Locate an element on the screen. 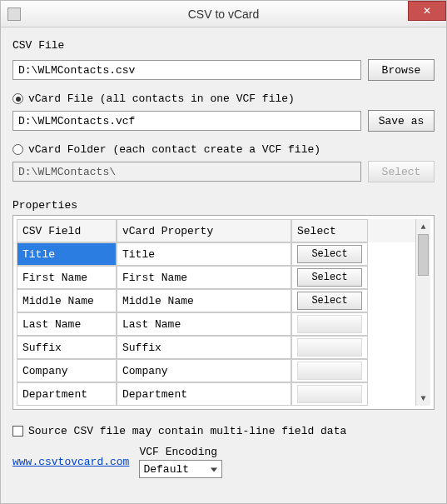  table-header-row: CSV Field vCard Property Select is located at coordinates (216, 231).